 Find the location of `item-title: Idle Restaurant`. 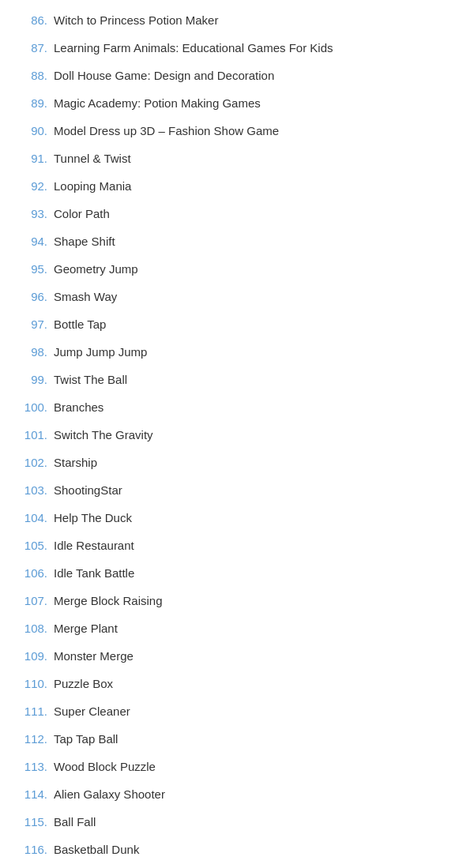

item-title: Idle Restaurant is located at coordinates (94, 545).